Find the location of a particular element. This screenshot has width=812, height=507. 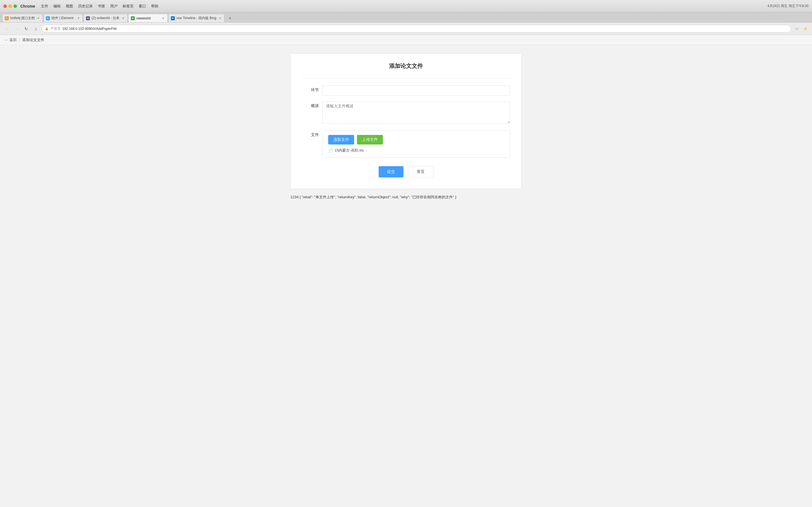

back-button: ← is located at coordinates (7, 29).